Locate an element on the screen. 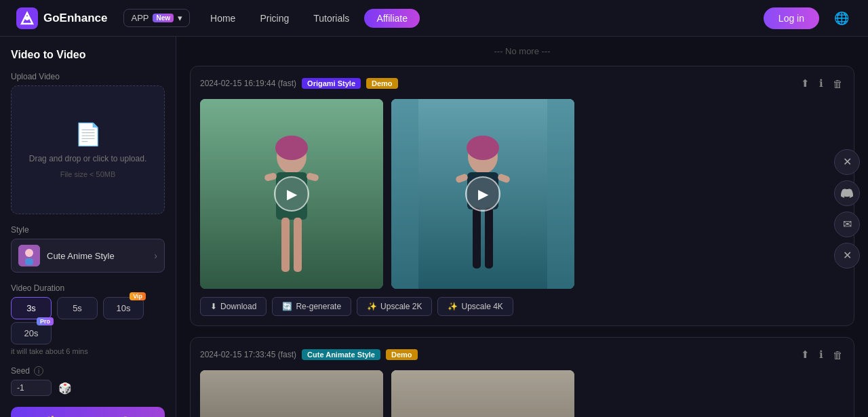 The image size is (868, 417). card-1-share-button: ⬆ is located at coordinates (806, 83).